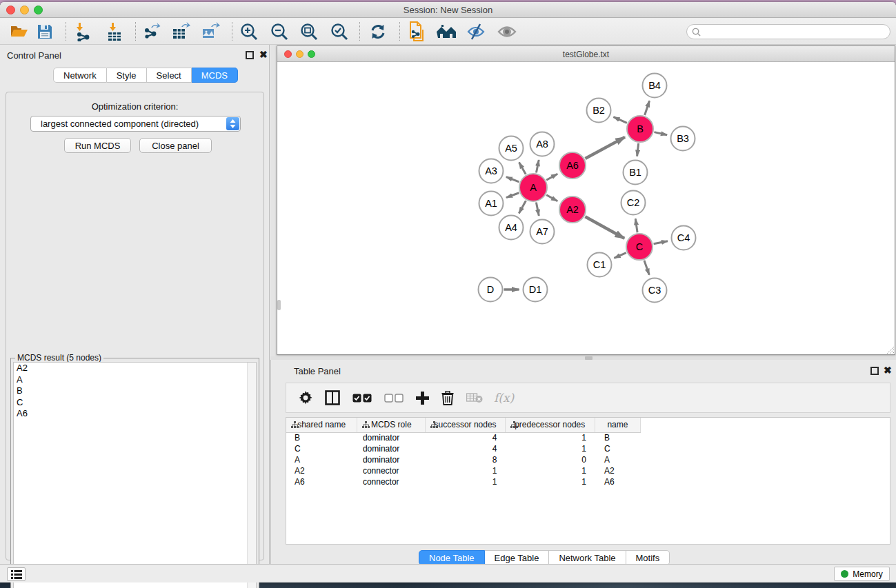  What do you see at coordinates (321, 425) in the screenshot?
I see `column-header-shared-name: shared name` at bounding box center [321, 425].